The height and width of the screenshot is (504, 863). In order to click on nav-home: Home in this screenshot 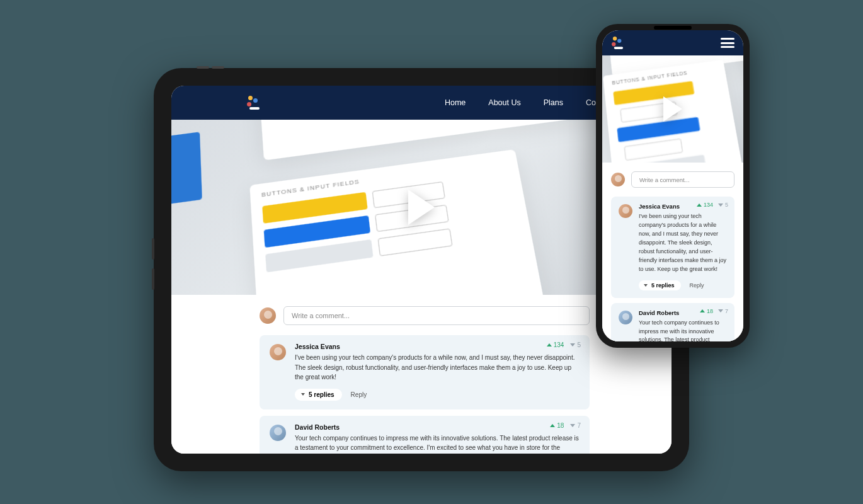, I will do `click(455, 103)`.